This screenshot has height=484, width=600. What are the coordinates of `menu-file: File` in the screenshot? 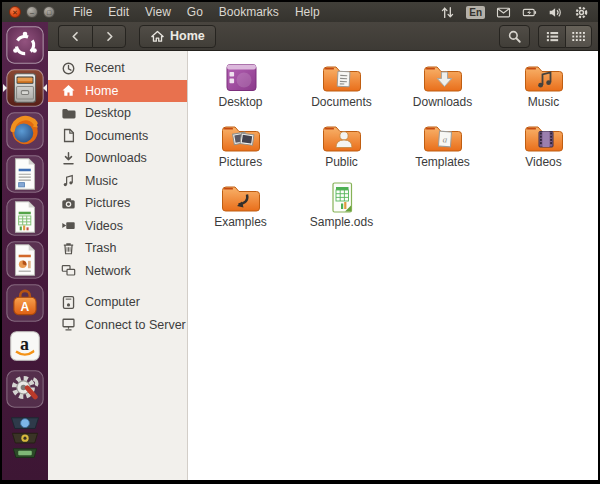 It's located at (82, 12).